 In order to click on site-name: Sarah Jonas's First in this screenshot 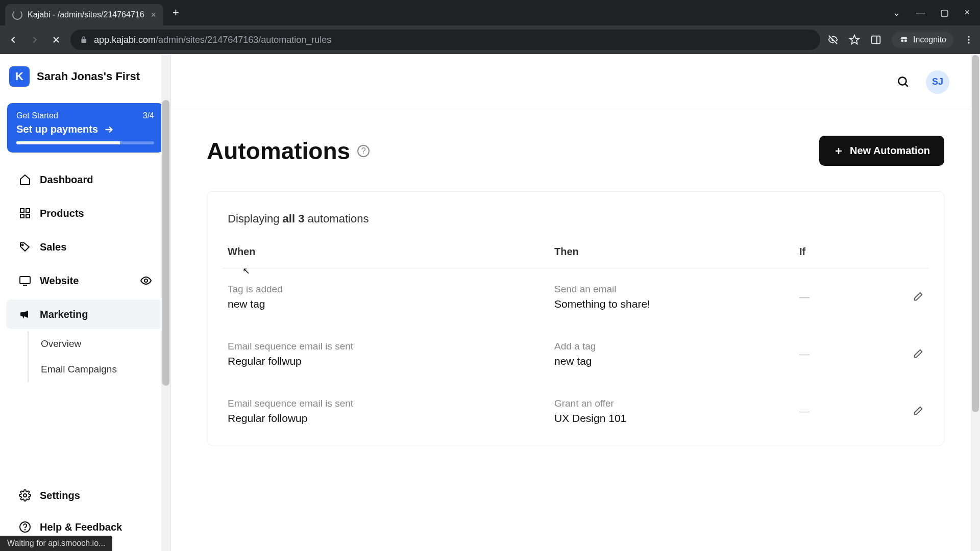, I will do `click(88, 77)`.